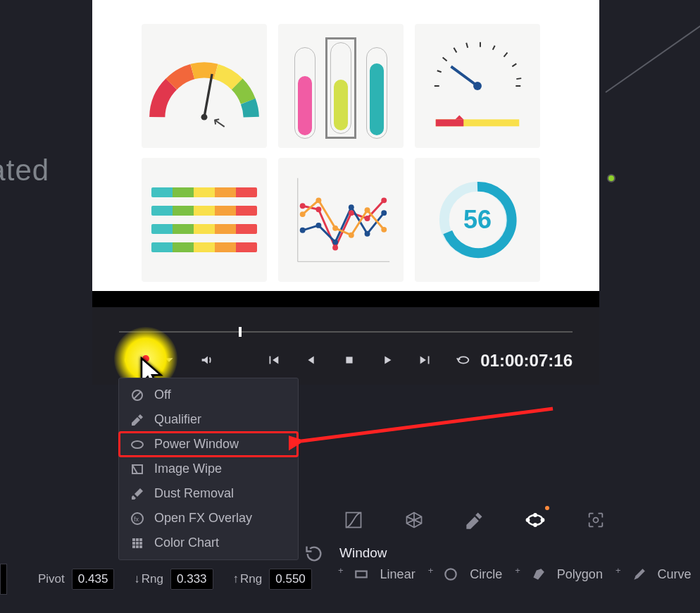 The width and height of the screenshot is (700, 613). Describe the element at coordinates (207, 360) in the screenshot. I see `audio-icon` at that location.